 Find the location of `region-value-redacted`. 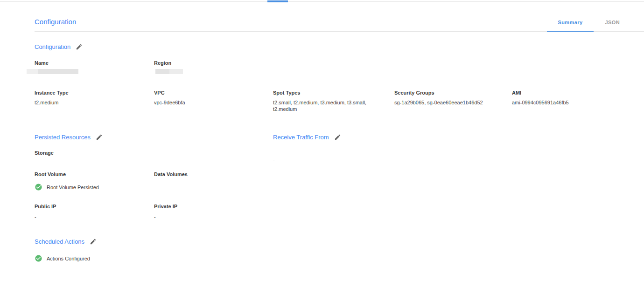

region-value-redacted is located at coordinates (169, 72).